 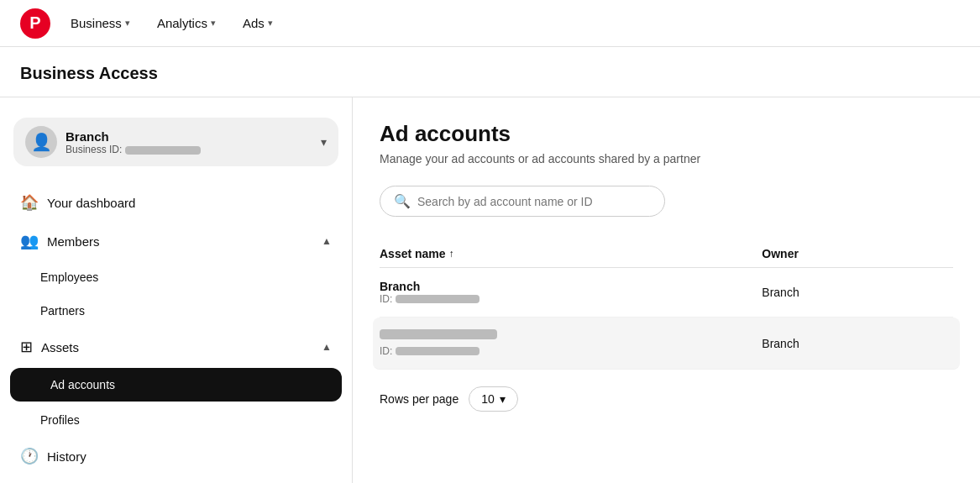 What do you see at coordinates (176, 420) in the screenshot?
I see `sidebar-item-profiles: Profiles` at bounding box center [176, 420].